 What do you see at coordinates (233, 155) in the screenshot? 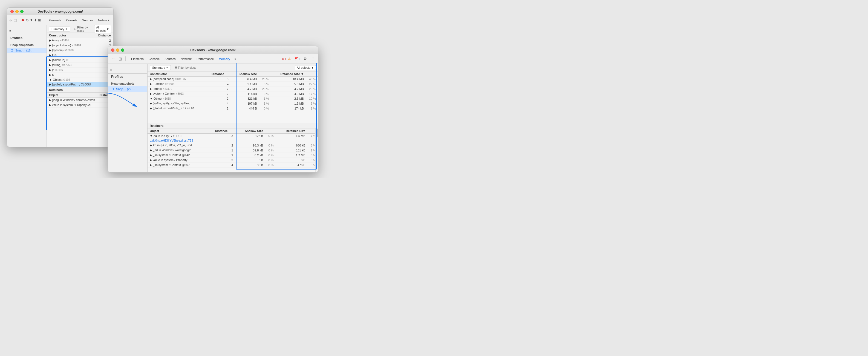
I see `table-row: ▶ _ in system / Context @142 2 8.2 kB 0 …` at bounding box center [233, 155].